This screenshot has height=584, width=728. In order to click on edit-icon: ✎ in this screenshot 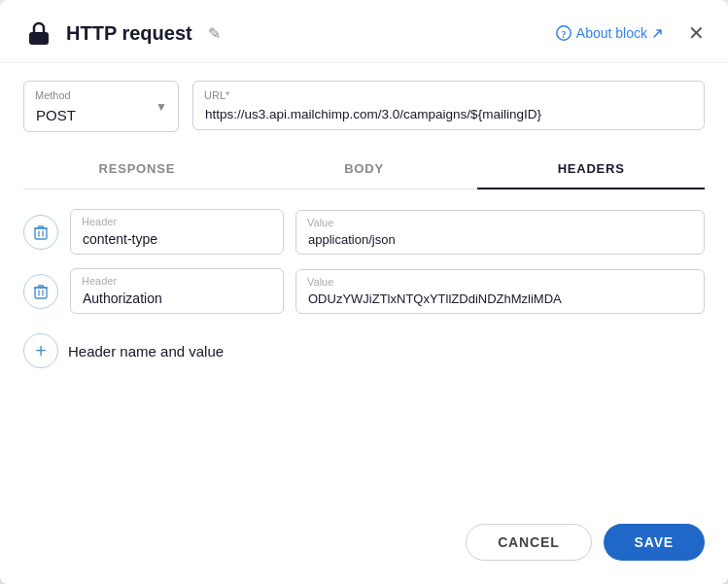, I will do `click(214, 33)`.